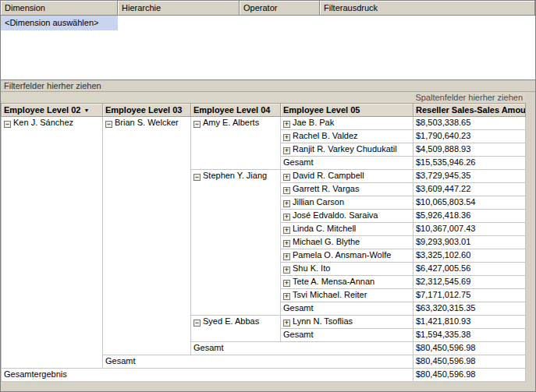  What do you see at coordinates (469, 97) in the screenshot?
I see `column-drop-label: Spaltenfelder hierher ziehen` at bounding box center [469, 97].